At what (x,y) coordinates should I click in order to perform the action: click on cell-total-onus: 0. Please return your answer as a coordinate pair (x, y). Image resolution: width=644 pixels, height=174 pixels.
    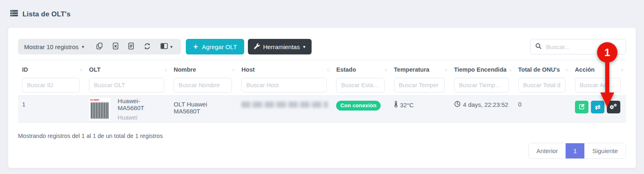
    Looking at the image, I should click on (542, 109).